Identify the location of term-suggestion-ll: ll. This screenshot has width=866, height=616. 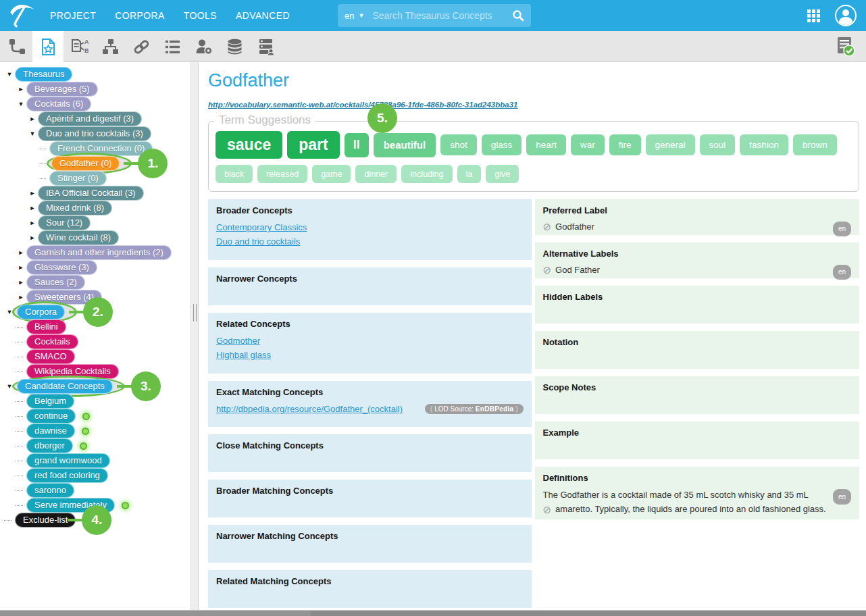
(357, 145).